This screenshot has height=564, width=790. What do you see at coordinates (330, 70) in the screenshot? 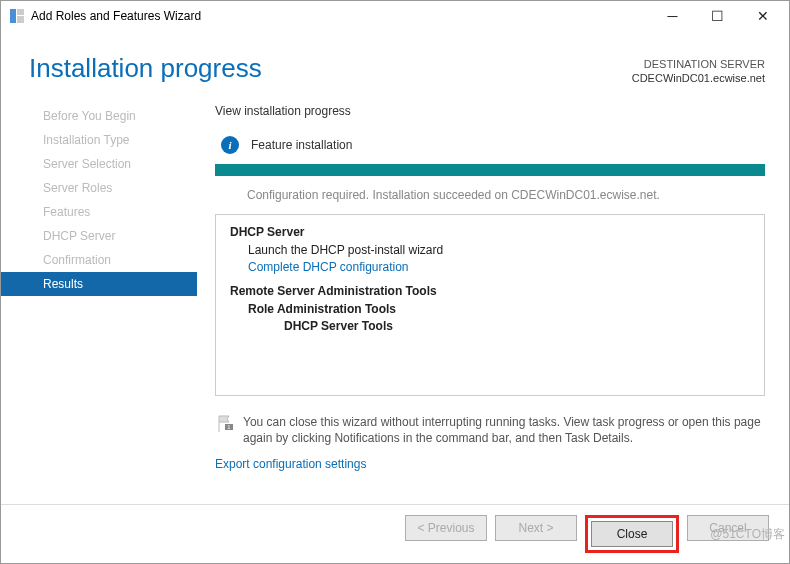
I see `page-title: Installation progress` at bounding box center [330, 70].